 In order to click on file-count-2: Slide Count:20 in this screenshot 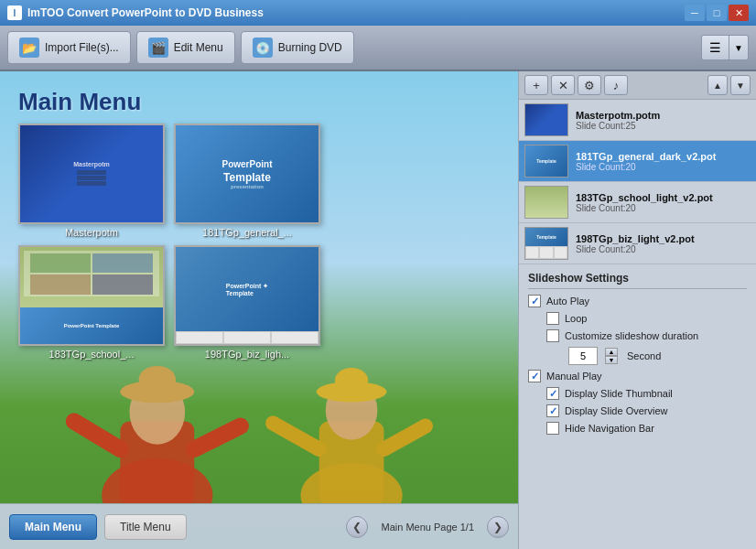, I will do `click(663, 209)`.